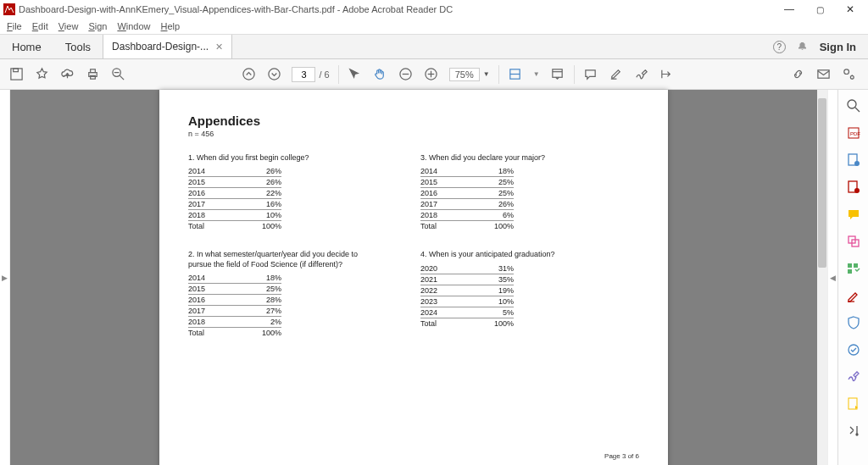 This screenshot has height=465, width=868. Describe the element at coordinates (434, 26) in the screenshot. I see `menubar: File Edit View Sign Window Help` at that location.